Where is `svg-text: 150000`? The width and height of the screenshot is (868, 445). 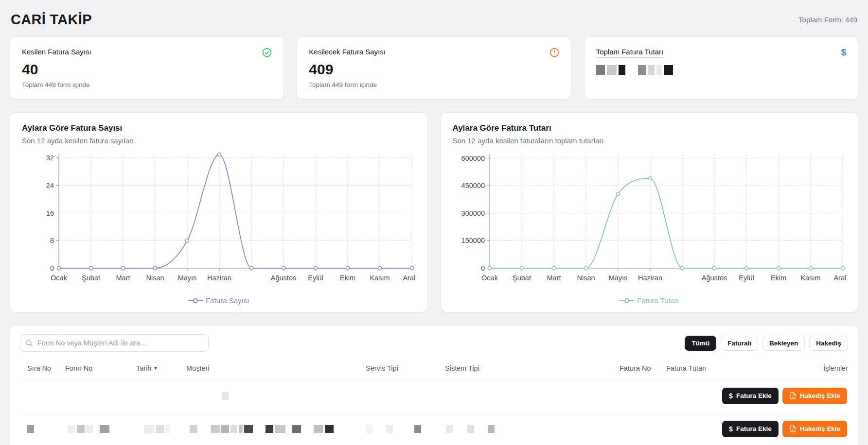
svg-text: 150000 is located at coordinates (473, 240).